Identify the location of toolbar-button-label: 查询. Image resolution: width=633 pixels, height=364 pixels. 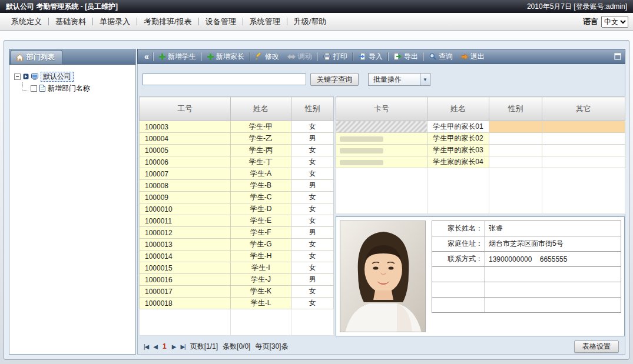
(446, 56).